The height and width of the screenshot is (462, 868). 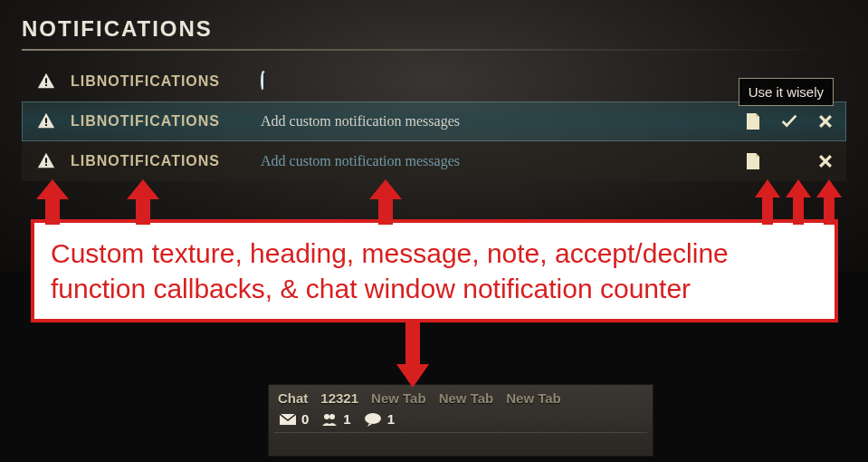 What do you see at coordinates (263, 82) in the screenshot?
I see `loading-spinner-icon` at bounding box center [263, 82].